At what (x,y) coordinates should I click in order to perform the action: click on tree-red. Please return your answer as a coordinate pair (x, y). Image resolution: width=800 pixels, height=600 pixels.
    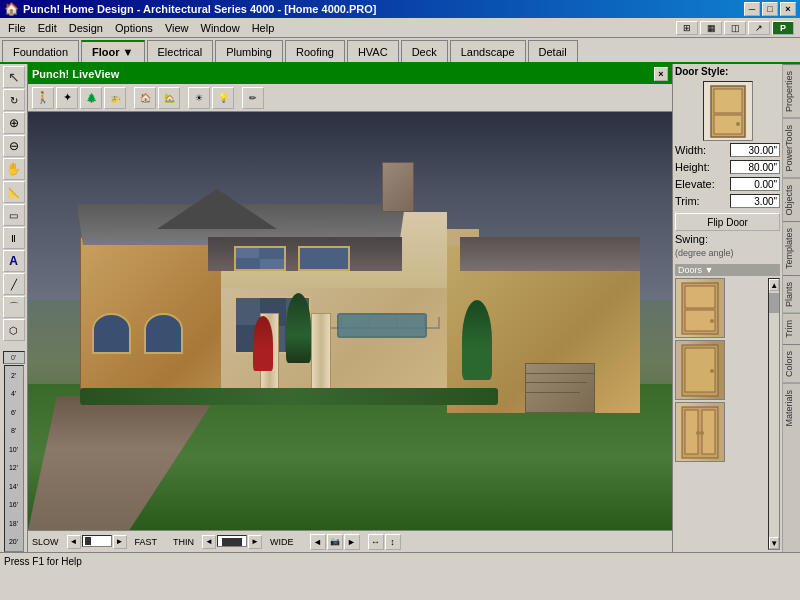
    Looking at the image, I should click on (263, 344).